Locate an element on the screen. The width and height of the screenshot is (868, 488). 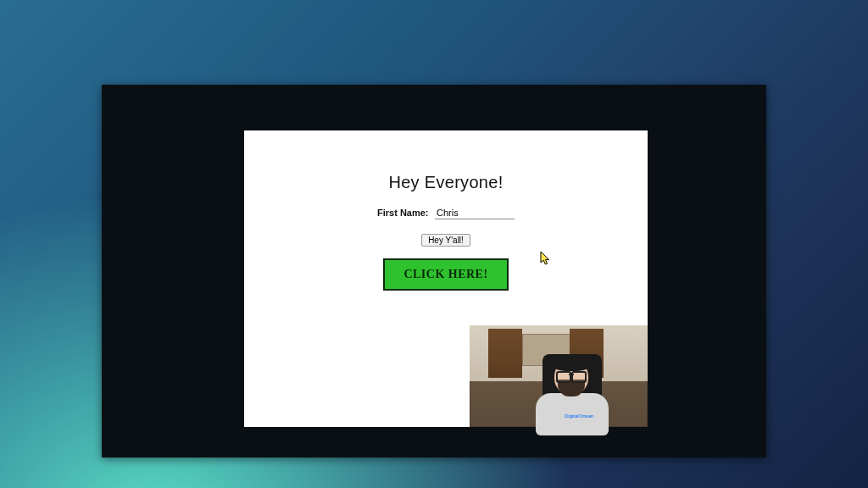
first-name-input is located at coordinates (475, 214).